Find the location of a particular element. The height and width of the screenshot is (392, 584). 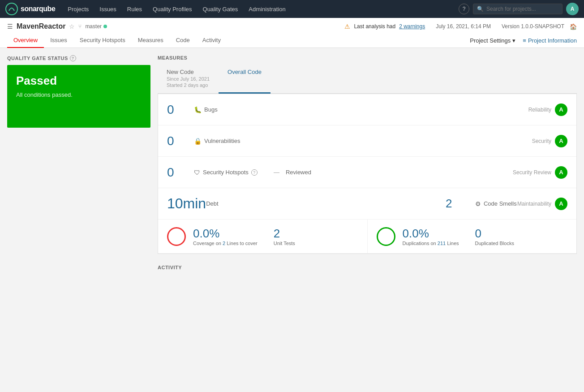

unit-tests-value: 2 is located at coordinates (284, 234).